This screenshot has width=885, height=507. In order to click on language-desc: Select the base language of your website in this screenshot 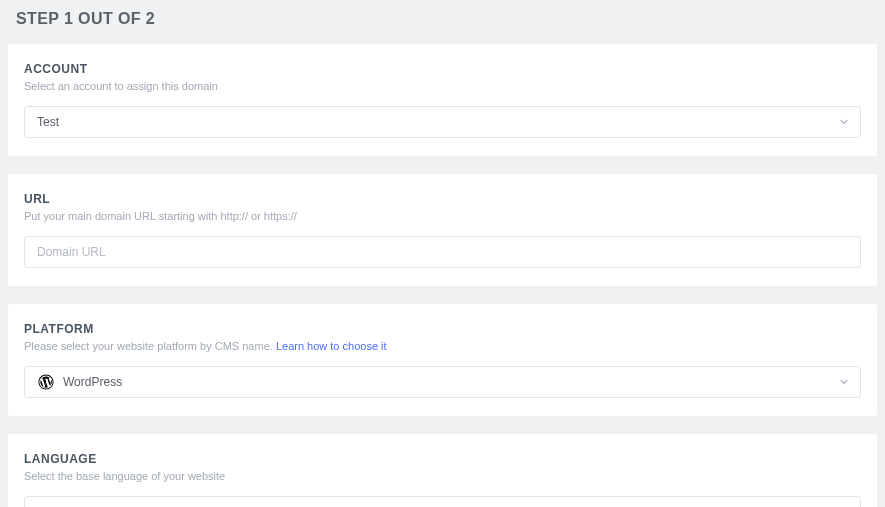, I will do `click(442, 476)`.